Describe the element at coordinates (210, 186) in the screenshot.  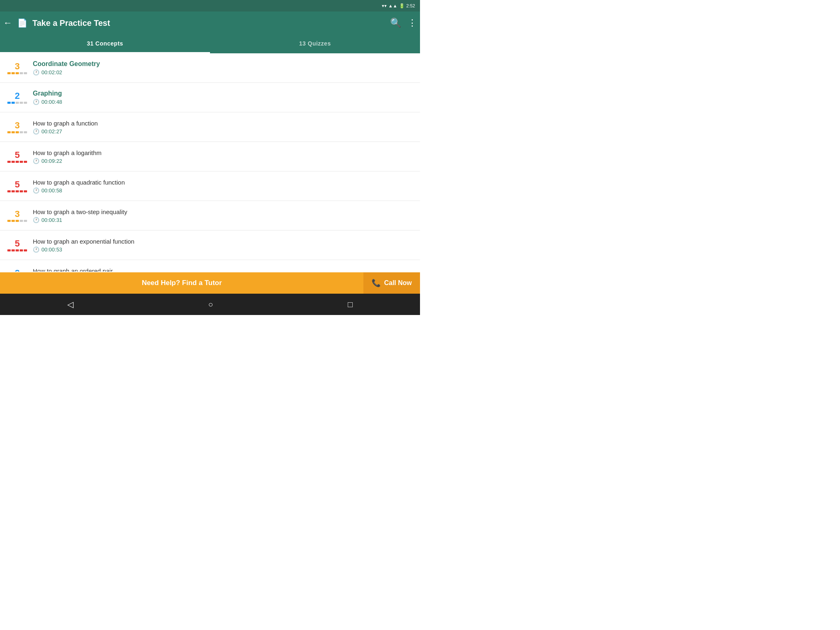
I see `list-item: 5How to graph a quadratic function🕐00:00…` at that location.